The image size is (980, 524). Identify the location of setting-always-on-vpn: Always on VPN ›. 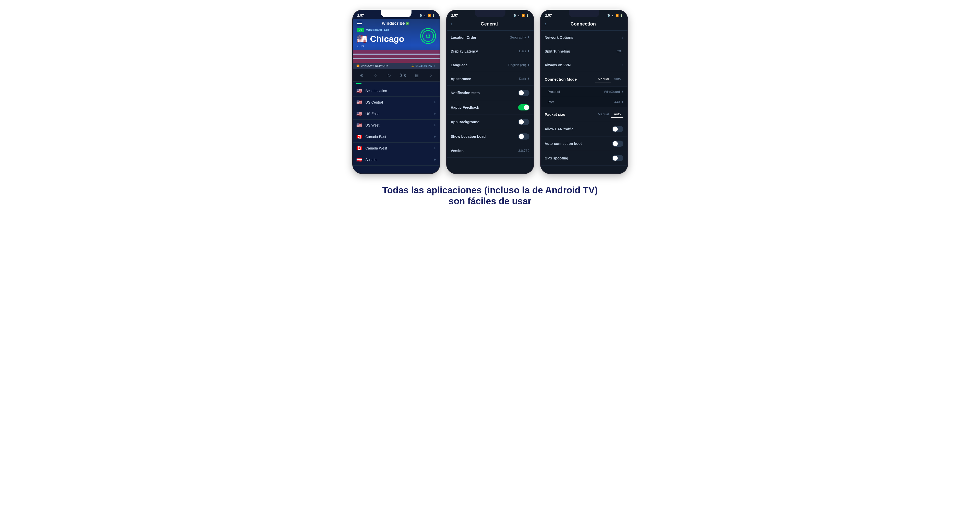
(584, 65).